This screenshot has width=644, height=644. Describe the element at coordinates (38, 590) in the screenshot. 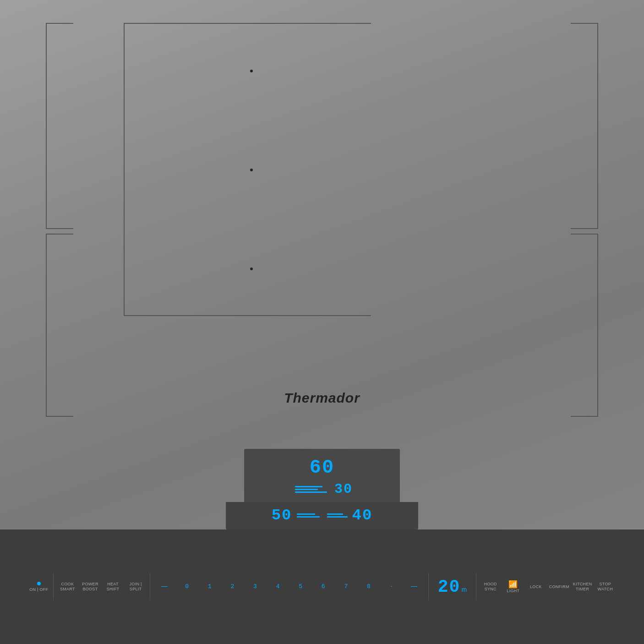

I see `on-off-label: ON | OFF` at that location.